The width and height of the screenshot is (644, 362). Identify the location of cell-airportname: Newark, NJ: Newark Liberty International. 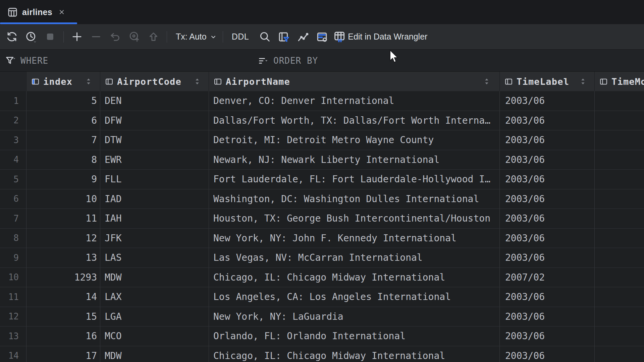
(354, 160).